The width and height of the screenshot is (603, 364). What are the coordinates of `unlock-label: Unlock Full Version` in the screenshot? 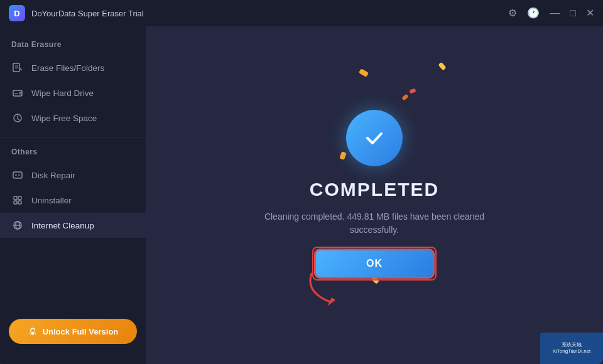 It's located at (80, 331).